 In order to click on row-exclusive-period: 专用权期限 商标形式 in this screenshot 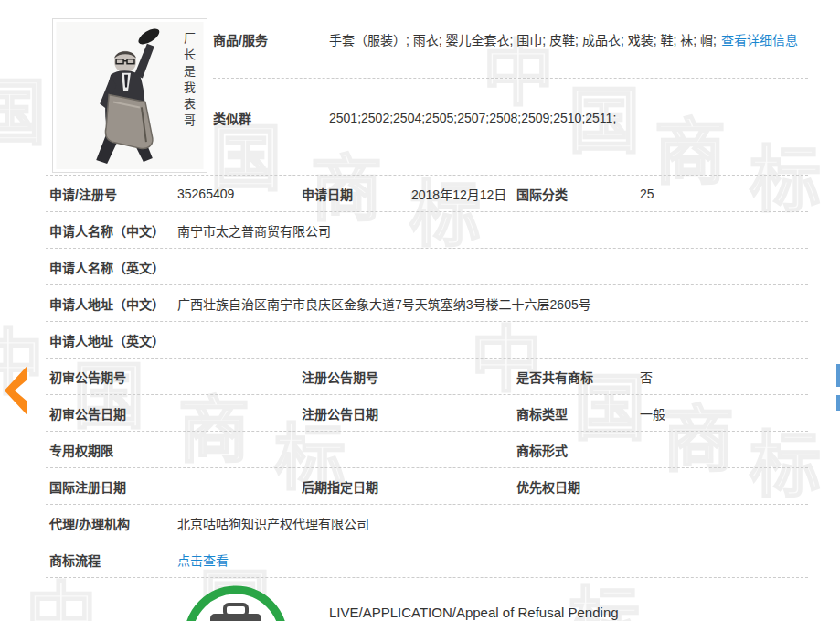, I will do `click(427, 450)`.